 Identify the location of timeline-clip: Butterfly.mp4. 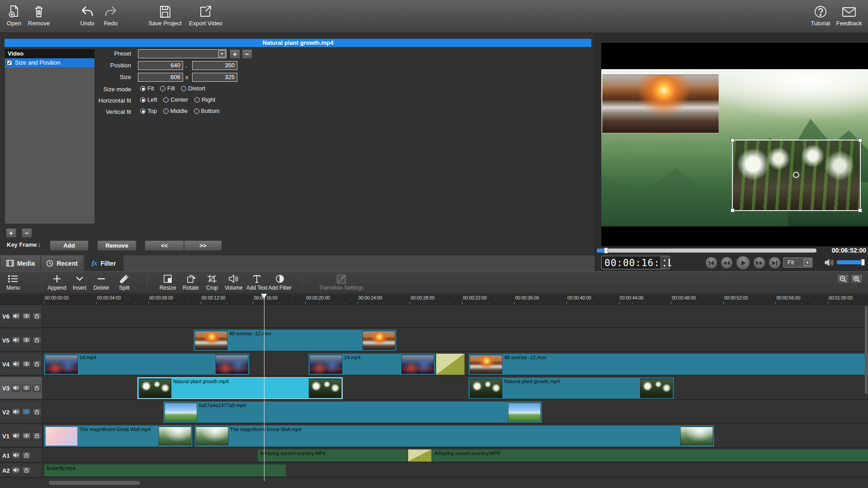
(165, 470).